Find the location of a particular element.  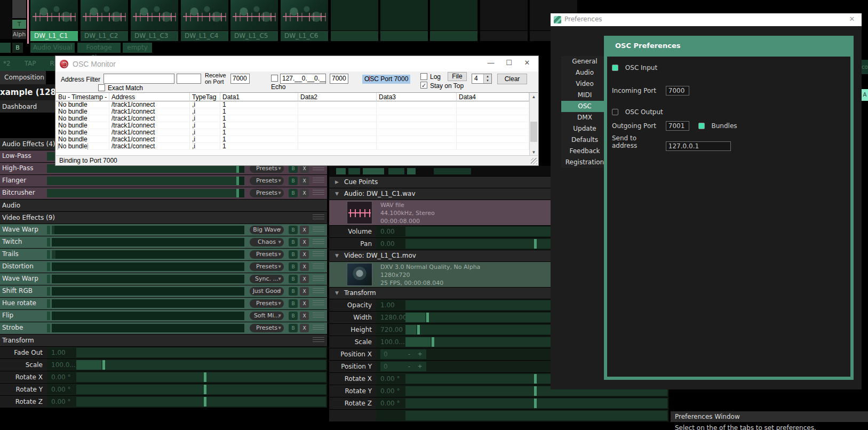

table-column-header: Data2 is located at coordinates (337, 97).